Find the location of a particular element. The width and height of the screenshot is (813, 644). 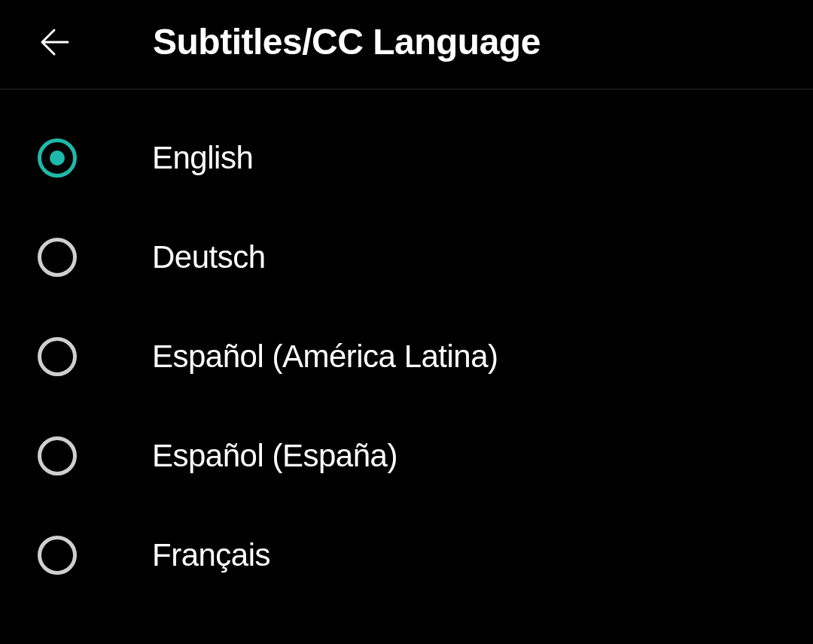

language-option-espanol-latam: Español (América Latina) is located at coordinates (406, 357).